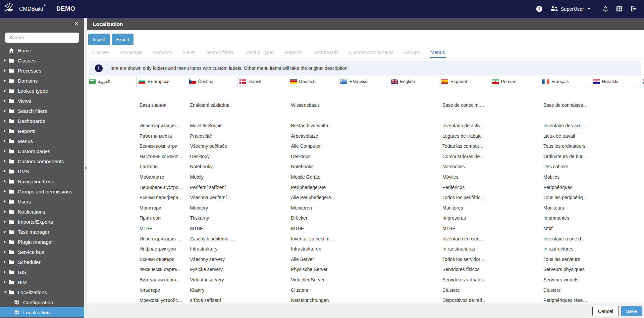  Describe the element at coordinates (162, 239) in the screenshot. I see `cell-r15-bg: Инвентаризация …` at that location.